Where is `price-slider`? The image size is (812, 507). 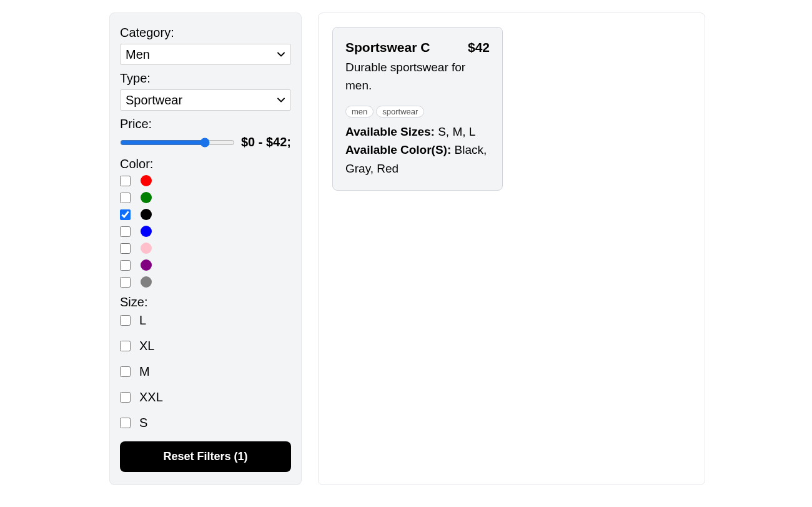 price-slider is located at coordinates (177, 143).